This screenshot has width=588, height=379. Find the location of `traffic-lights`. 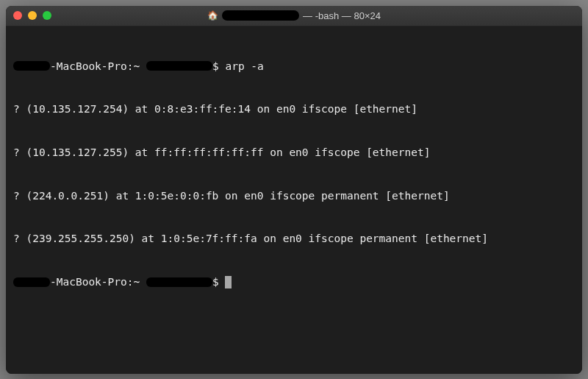

traffic-lights is located at coordinates (32, 15).